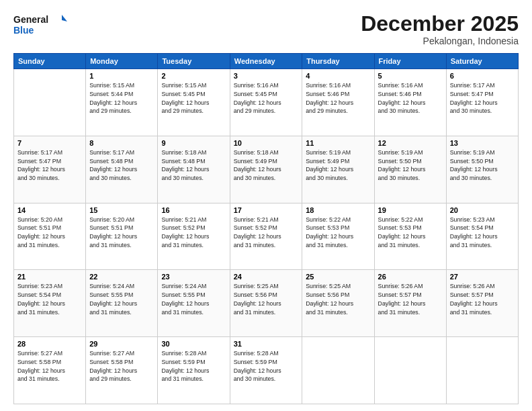  I want to click on day-info: Sunrise: 5:19 AM Sunset: 5:49 PM Dayligh…, so click(338, 165).